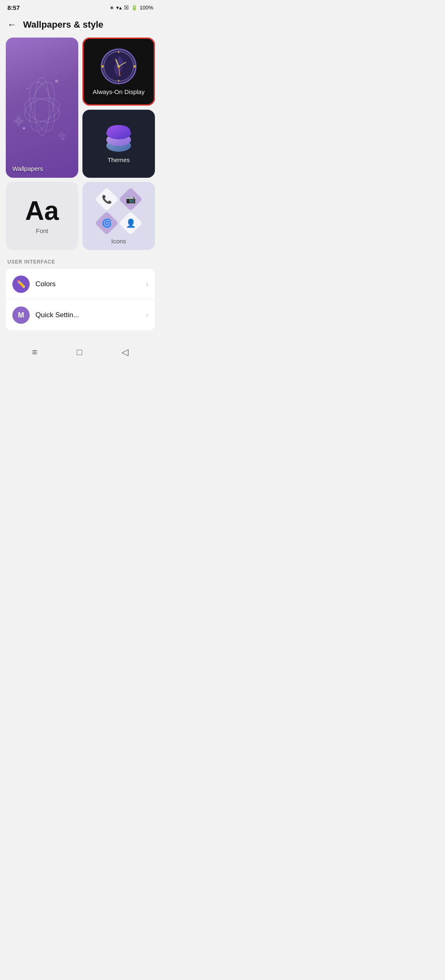 The image size is (445, 980). Describe the element at coordinates (21, 315) in the screenshot. I see `quick-settings-icon-circle: M` at that location.